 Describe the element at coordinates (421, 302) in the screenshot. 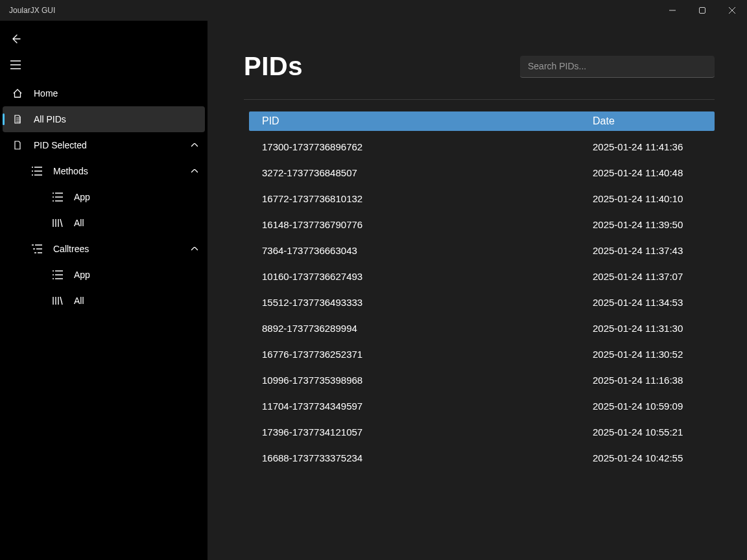

I see `cell-pid: 15512-1737736493333` at that location.